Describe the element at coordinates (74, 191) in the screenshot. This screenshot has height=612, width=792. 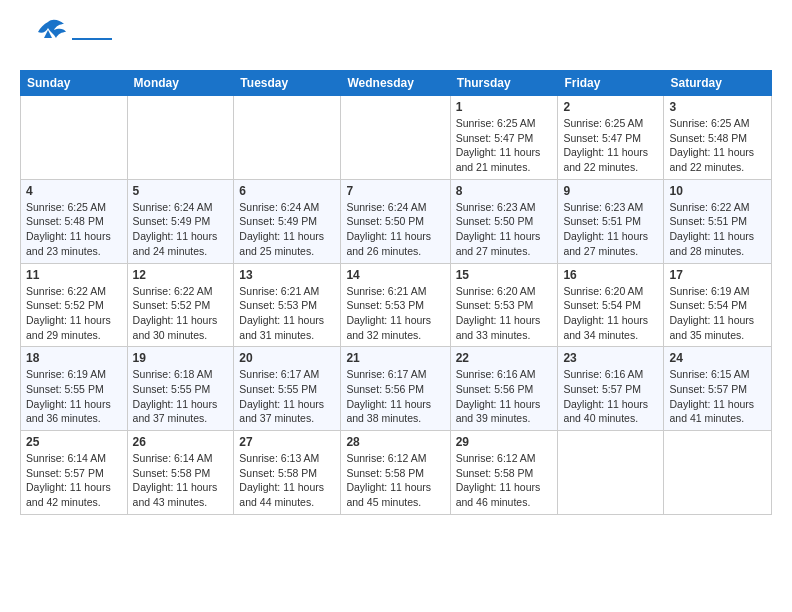
I see `day-number: 4` at that location.